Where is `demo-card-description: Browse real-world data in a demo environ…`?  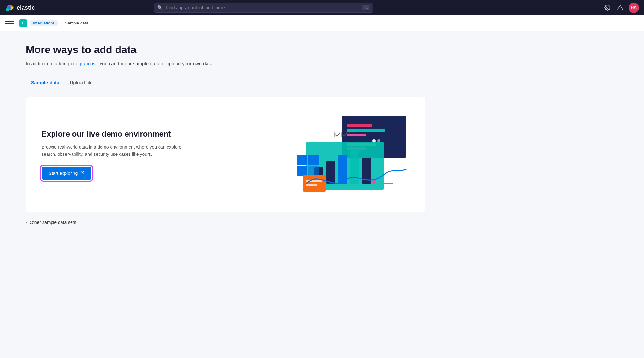
demo-card-description: Browse real-world data in a demo environ… is located at coordinates (119, 151).